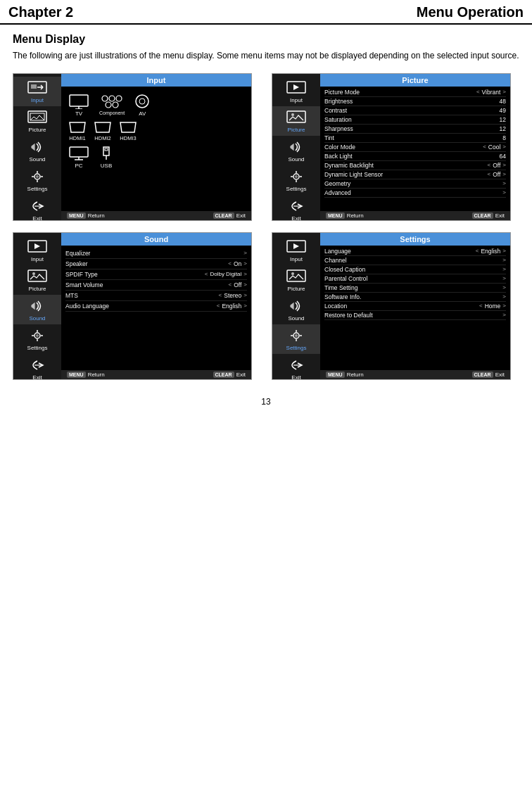 This screenshot has height=807, width=532. Describe the element at coordinates (470, 13) in the screenshot. I see `section-title: Menu Operation` at that location.